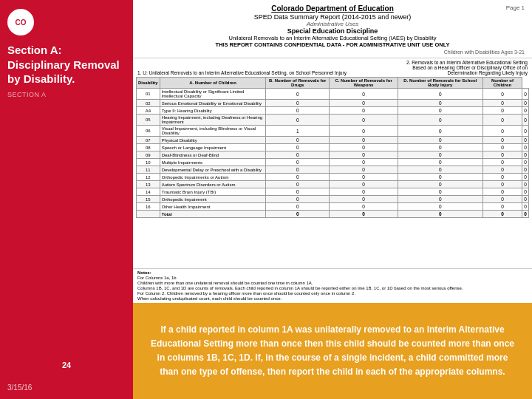  What do you see at coordinates (332, 30) in the screenshot?
I see `report-header: Colorado Department of Education SPED Da…` at bounding box center [332, 30].